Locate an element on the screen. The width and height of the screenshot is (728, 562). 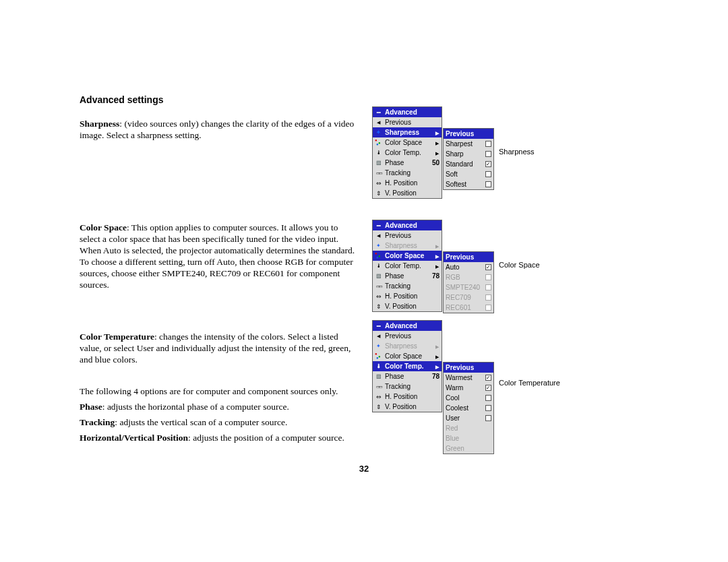
hpos-icon is located at coordinates (379, 396).